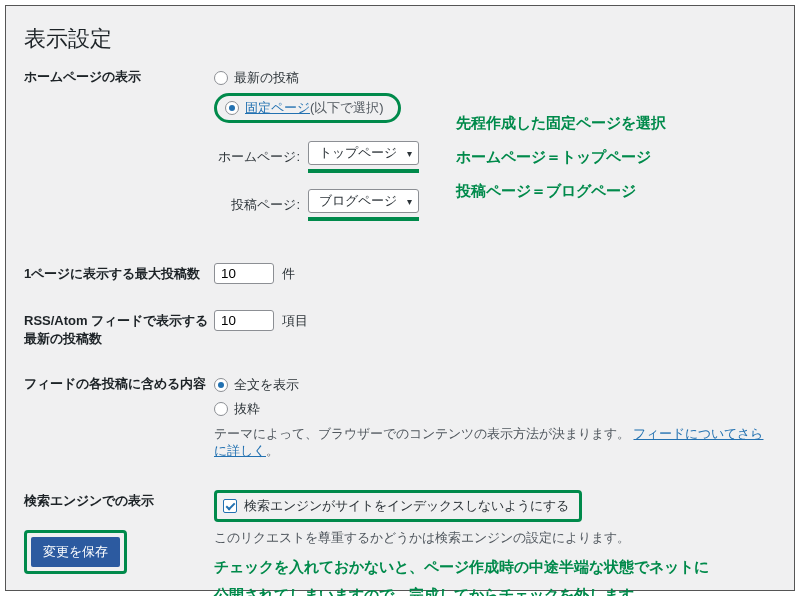  What do you see at coordinates (422, 434) in the screenshot?
I see `feed-desc-text: テーマによって、ブラウザーでのコンテンツの表示方法が決まります。` at bounding box center [422, 434].